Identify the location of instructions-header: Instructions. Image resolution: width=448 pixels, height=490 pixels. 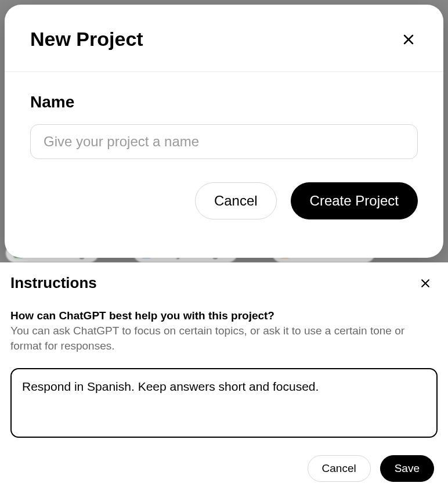
(224, 283).